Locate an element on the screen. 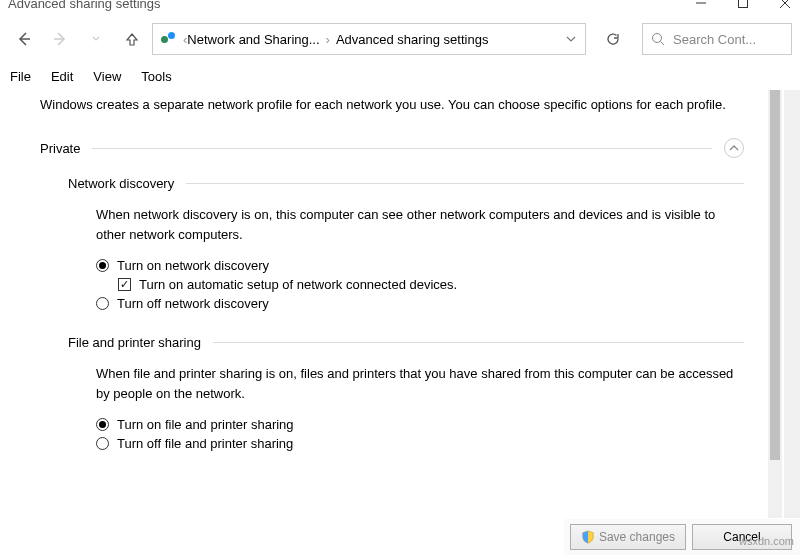 Image resolution: width=800 pixels, height=555 pixels. subsection-file-printer: File and printer sharing is located at coordinates (134, 342).